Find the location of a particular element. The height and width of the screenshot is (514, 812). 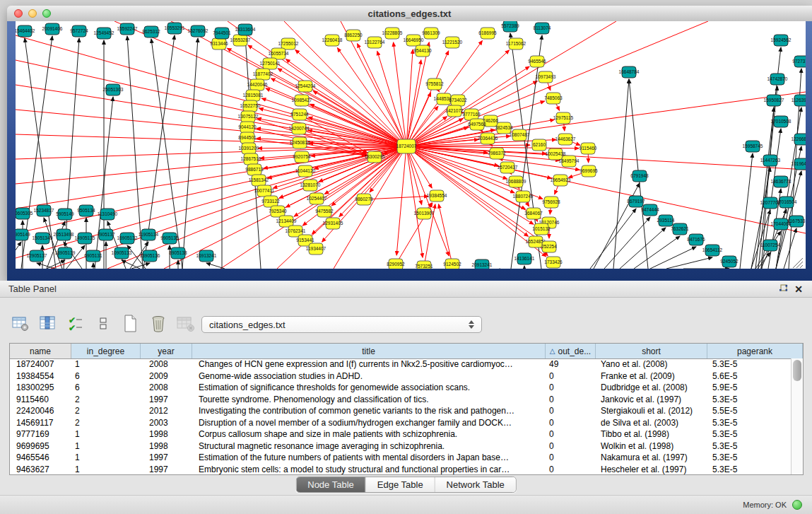

new-column-button is located at coordinates (131, 324).